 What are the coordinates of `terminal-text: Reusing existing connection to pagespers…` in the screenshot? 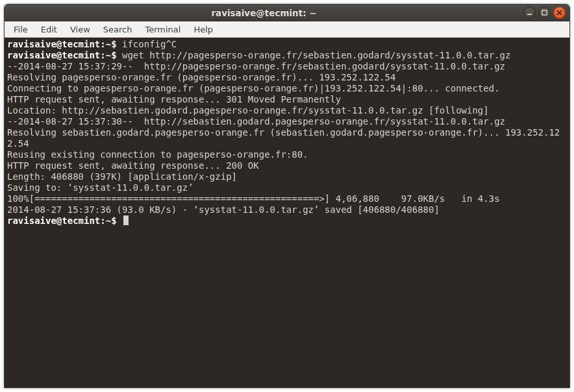 It's located at (158, 154).